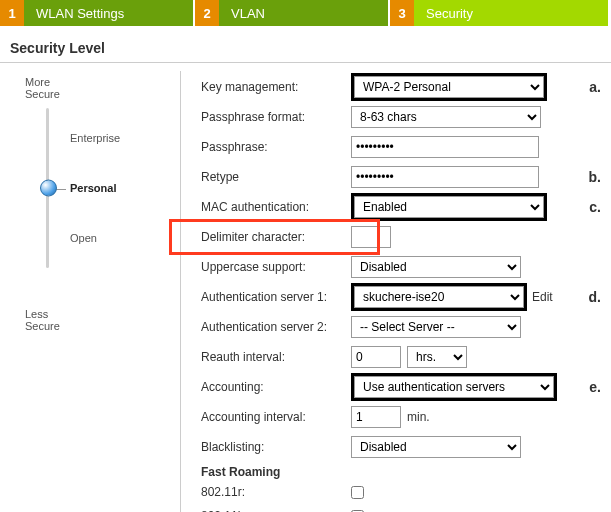  What do you see at coordinates (376, 417) in the screenshot?
I see `accounting-interval-input` at bounding box center [376, 417].